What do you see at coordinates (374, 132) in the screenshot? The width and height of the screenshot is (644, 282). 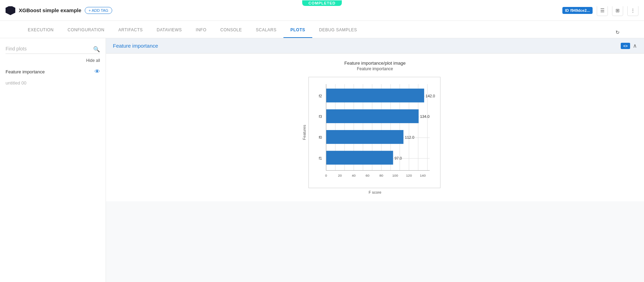 I see `chart-svg: 142.0 134.0 112.0 97.0 f2 f3 f0 f1 0 20` at bounding box center [374, 132].